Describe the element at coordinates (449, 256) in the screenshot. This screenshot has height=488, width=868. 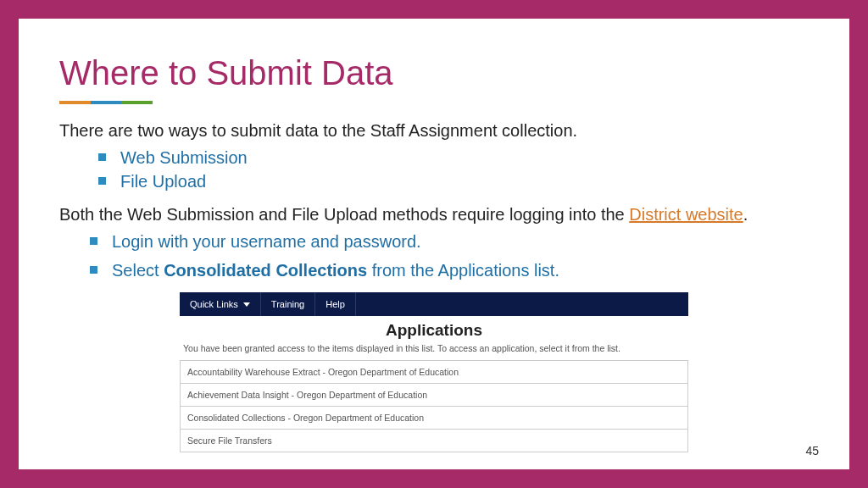
I see `steps-list: Login with your username and password. S…` at that location.